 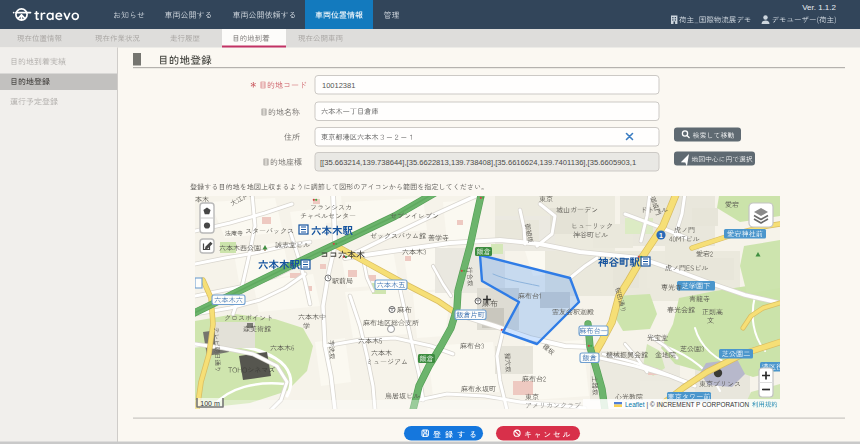 I want to click on svg-text: 1, so click(x=661, y=236).